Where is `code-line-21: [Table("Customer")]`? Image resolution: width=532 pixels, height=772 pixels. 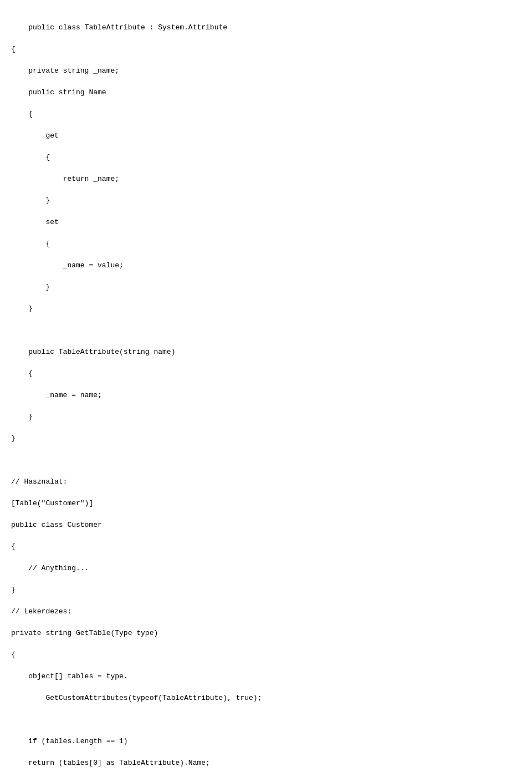 code-line-21: [Table("Customer")] is located at coordinates (52, 504).